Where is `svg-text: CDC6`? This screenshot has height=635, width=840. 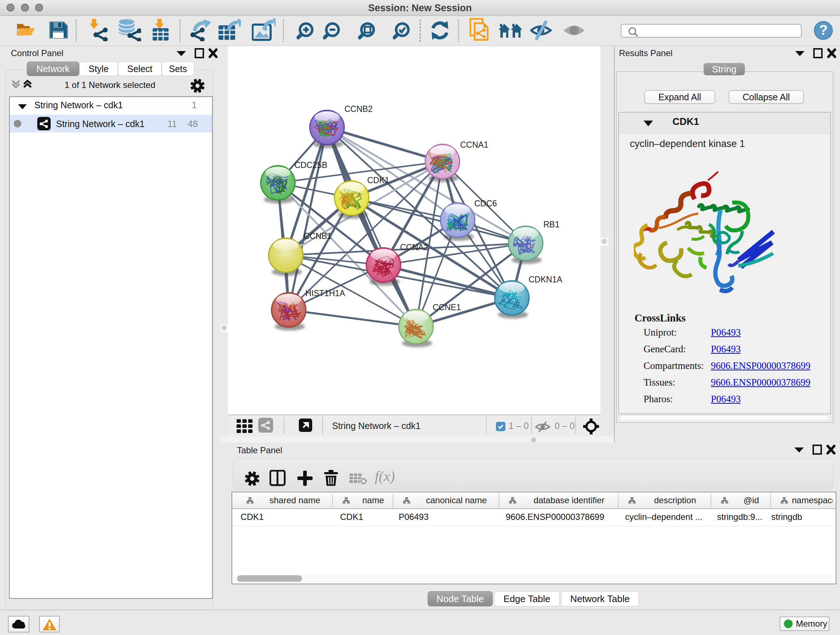
svg-text: CDC6 is located at coordinates (486, 204).